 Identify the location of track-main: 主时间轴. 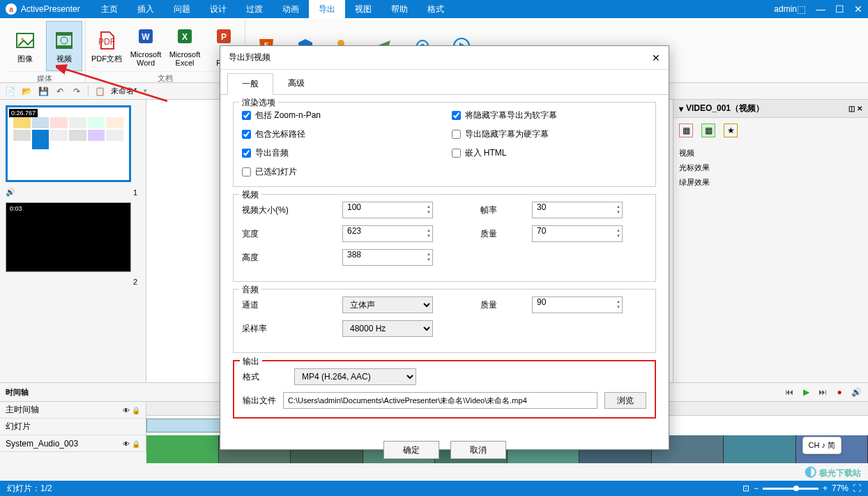
(73, 410).